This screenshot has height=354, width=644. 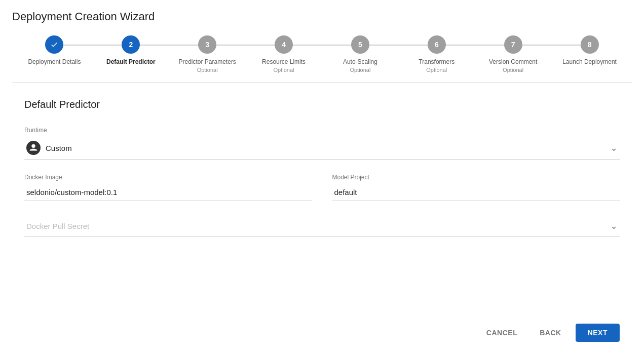 I want to click on step-2-label: Default Predictor, so click(x=131, y=62).